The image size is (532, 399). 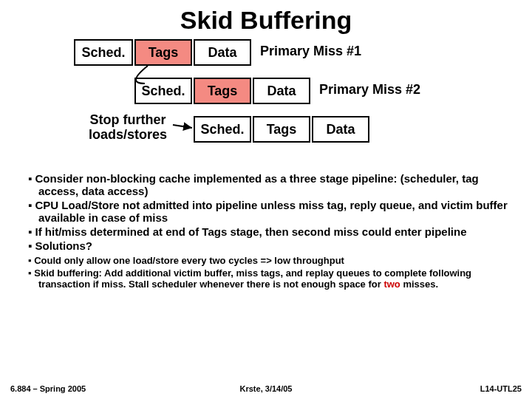 I want to click on bullet-2: CPU Load/Store not admitted into pipelin…, so click(x=273, y=211).